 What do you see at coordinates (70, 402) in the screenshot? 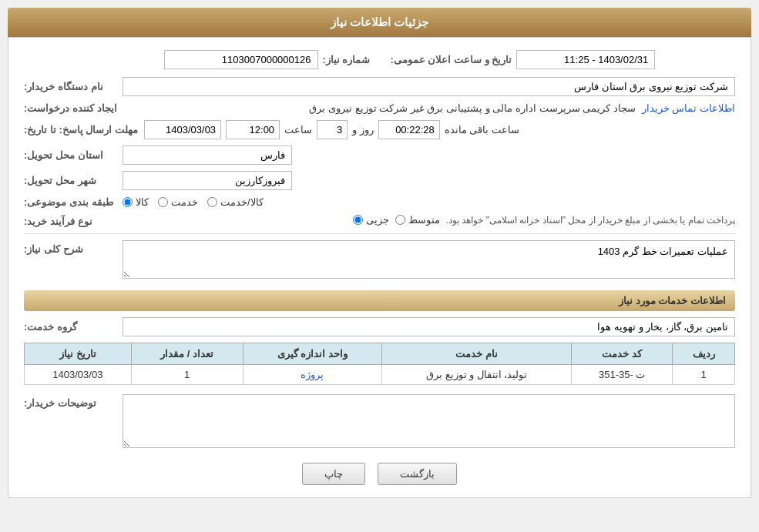
I see `buyer-notes-label: توضیحات خریدار:` at bounding box center [70, 402].